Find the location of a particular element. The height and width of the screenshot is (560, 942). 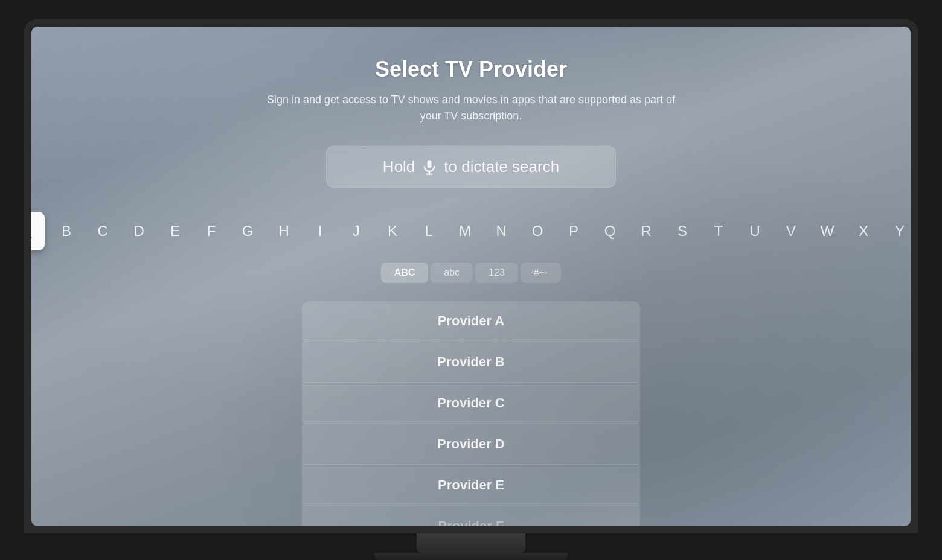

key-X: X is located at coordinates (864, 231).